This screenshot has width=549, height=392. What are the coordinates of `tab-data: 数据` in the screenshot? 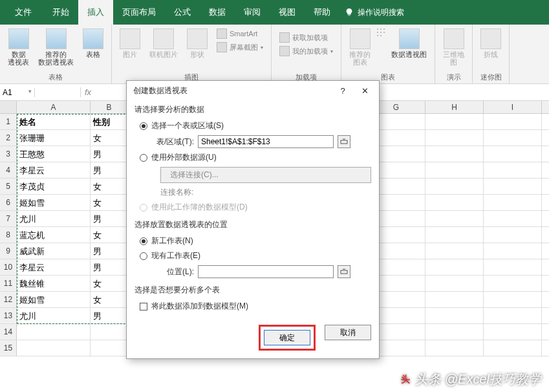 It's located at (217, 12).